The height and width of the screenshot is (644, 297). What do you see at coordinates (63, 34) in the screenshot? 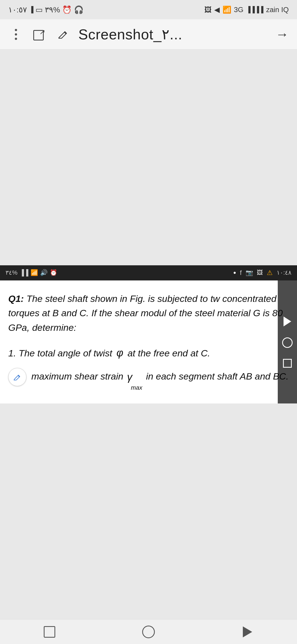
I see `pencil-icon` at bounding box center [63, 34].